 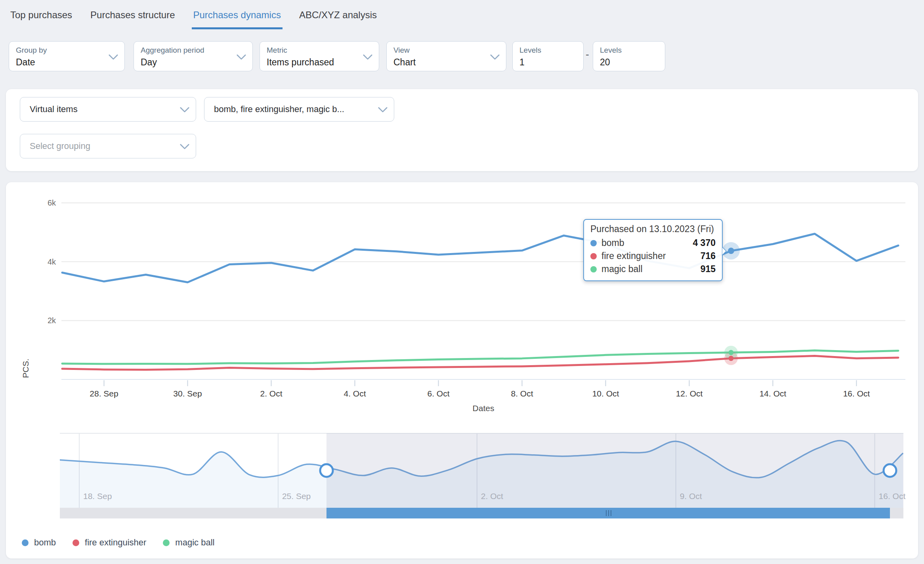 I want to click on levels-to-value: 20, so click(x=605, y=63).